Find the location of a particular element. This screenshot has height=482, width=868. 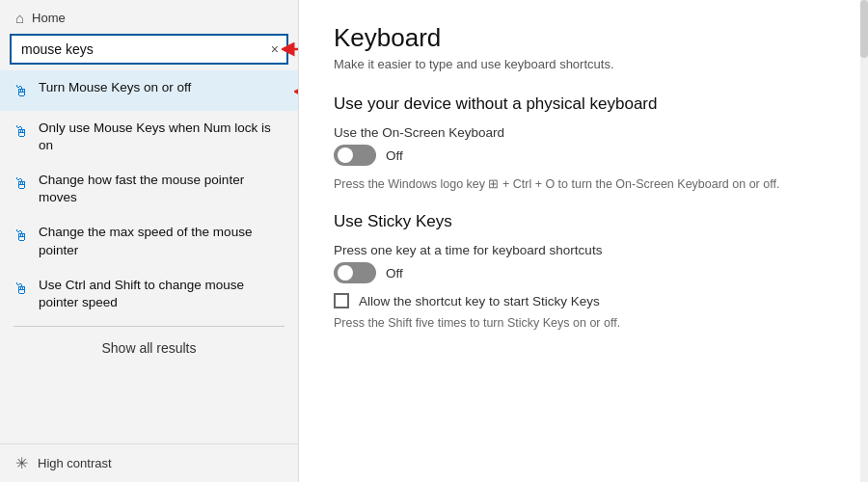

section-title-sticky-keys: Use Sticky Keys is located at coordinates (583, 222).